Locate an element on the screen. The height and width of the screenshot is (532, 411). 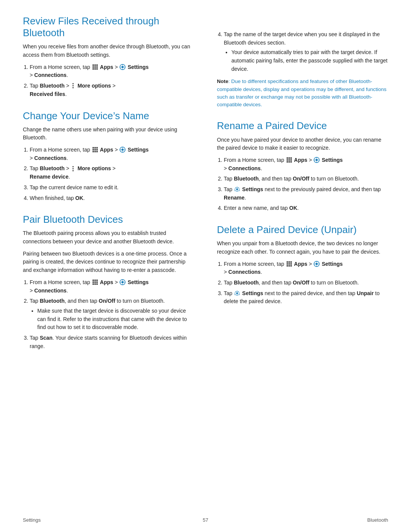
section-pair-devices: Pair Bluetooth Devices The Bluetooth pai… is located at coordinates (108, 282).